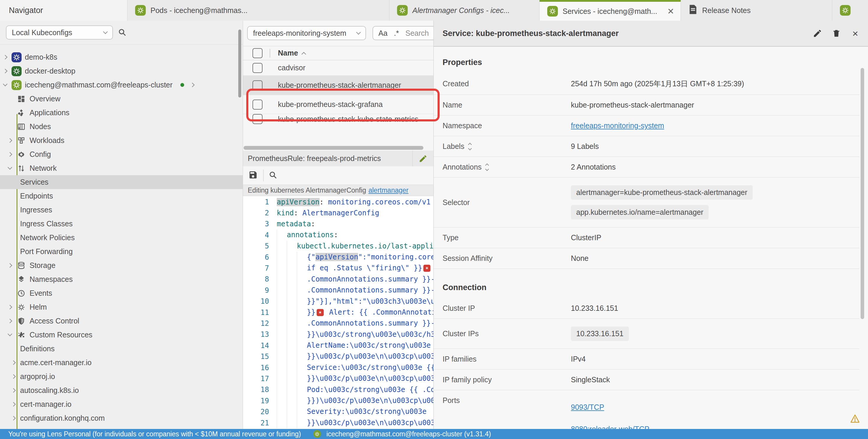 The height and width of the screenshot is (439, 868). Describe the element at coordinates (338, 119) in the screenshot. I see `table-row-kube-prometheus-stack-kube-state-metrics: kube-prometheus-stack-kube-state-metrics` at that location.